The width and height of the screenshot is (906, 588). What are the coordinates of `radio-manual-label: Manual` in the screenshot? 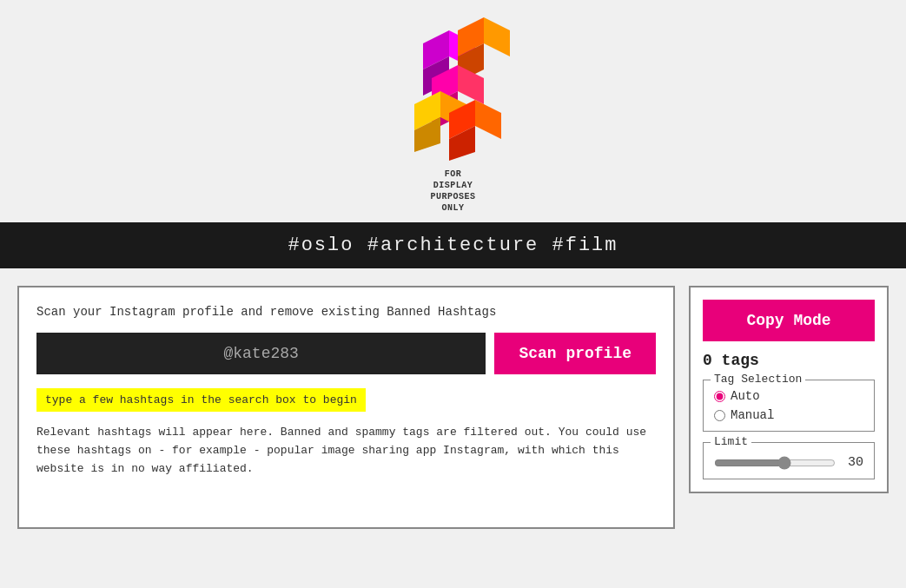 It's located at (752, 415).